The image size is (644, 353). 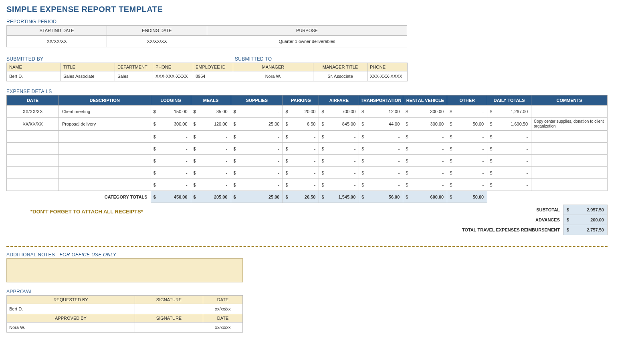 I want to click on cell-amount: $20.00, so click(x=301, y=112).